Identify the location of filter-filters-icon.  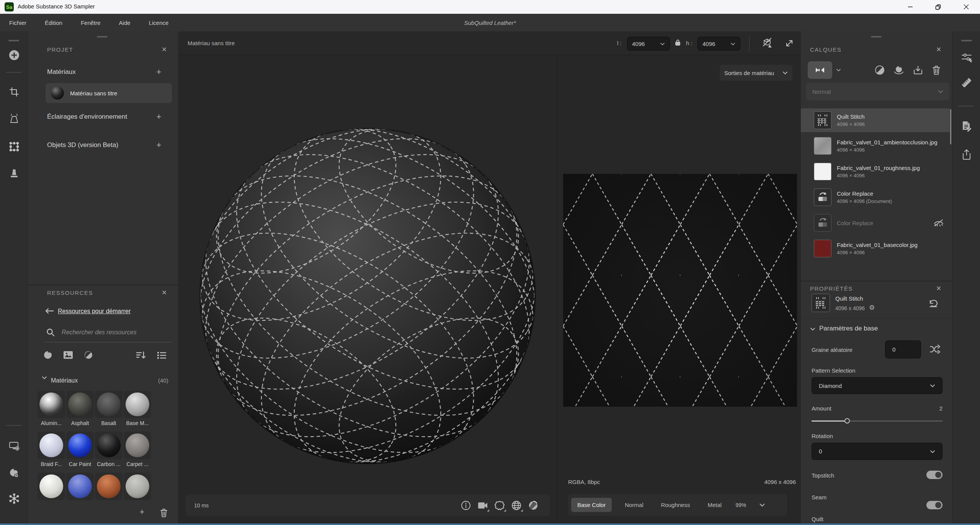
(88, 355).